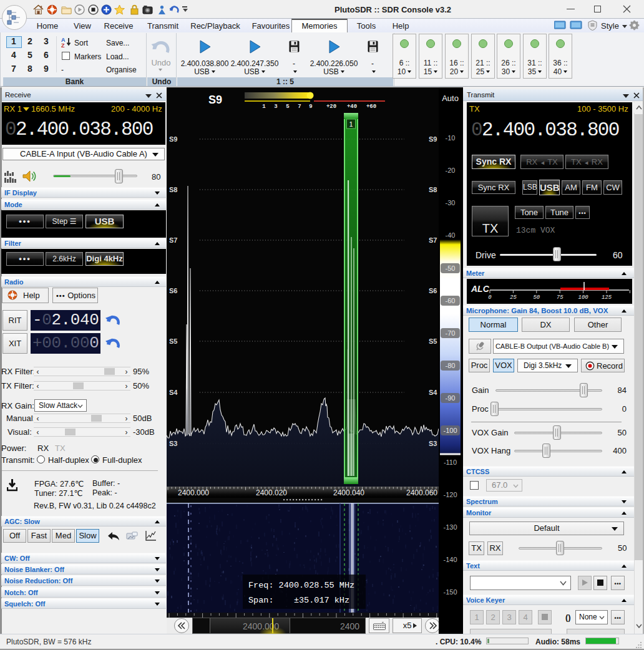 This screenshot has width=644, height=650. What do you see at coordinates (351, 124) in the screenshot?
I see `svg-text: 1` at bounding box center [351, 124].